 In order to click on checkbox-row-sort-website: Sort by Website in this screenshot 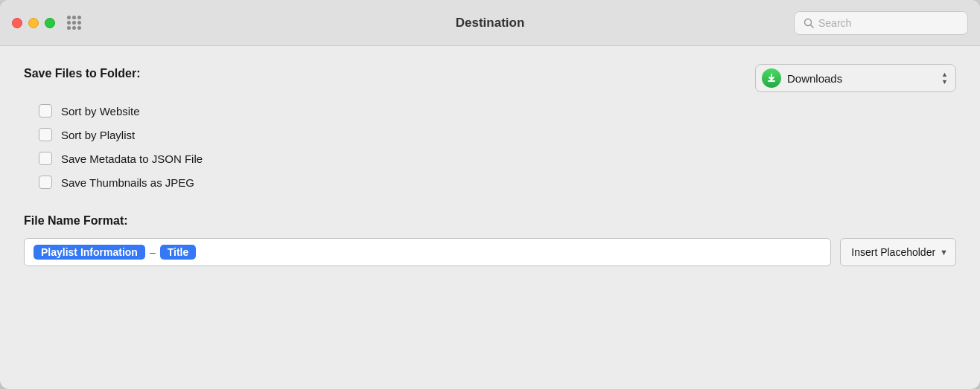, I will do `click(490, 111)`.